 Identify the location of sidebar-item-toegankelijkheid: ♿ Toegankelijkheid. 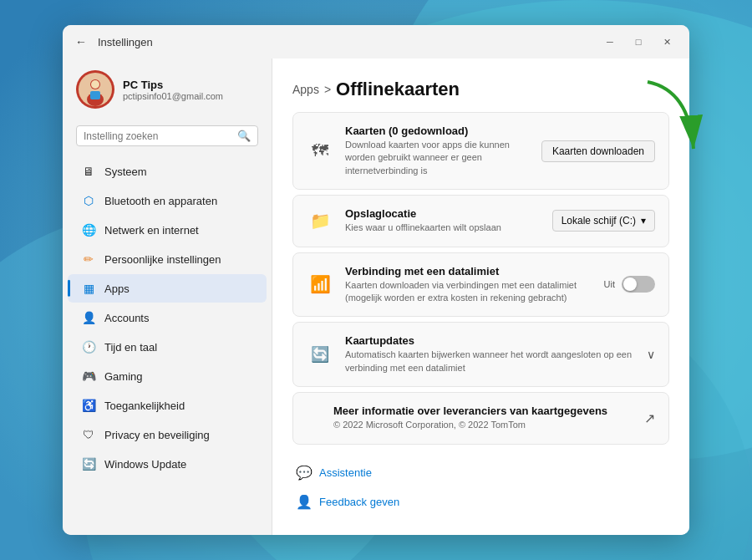
(167, 405).